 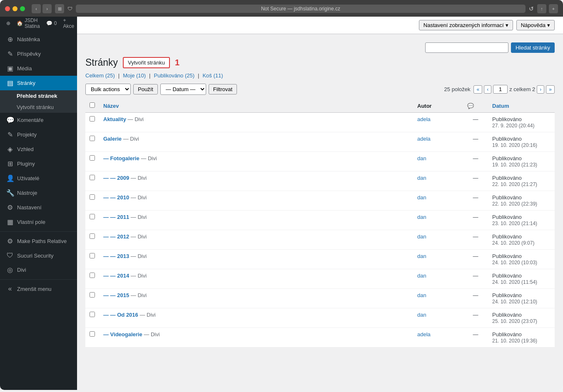 What do you see at coordinates (38, 222) in the screenshot?
I see `sidebar-item-vlastni-pole: ▦ Vlastní pole` at bounding box center [38, 222].